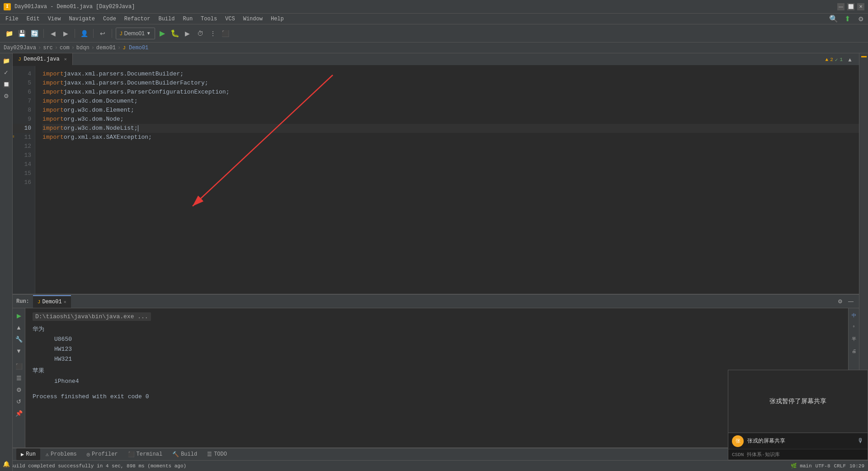 The width and height of the screenshot is (868, 471). I want to click on run-tab-label: Run, so click(31, 454).